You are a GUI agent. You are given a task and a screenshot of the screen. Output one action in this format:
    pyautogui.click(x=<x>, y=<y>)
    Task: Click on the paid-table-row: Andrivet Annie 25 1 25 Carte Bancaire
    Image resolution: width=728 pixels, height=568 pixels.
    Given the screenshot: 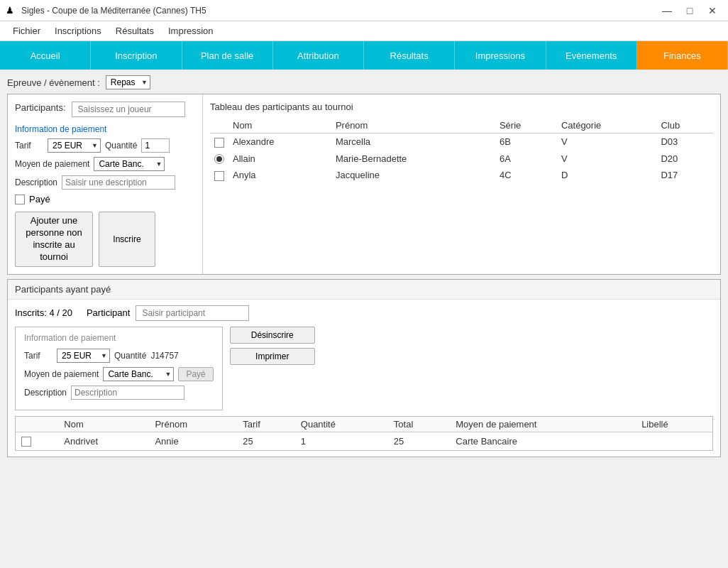 What is the action you would take?
    pyautogui.click(x=364, y=441)
    